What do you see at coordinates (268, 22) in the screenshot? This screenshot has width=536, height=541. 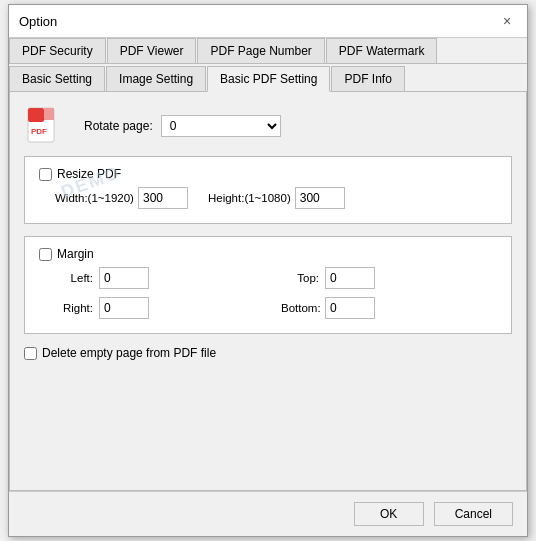 I see `title-bar: Option ×` at bounding box center [268, 22].